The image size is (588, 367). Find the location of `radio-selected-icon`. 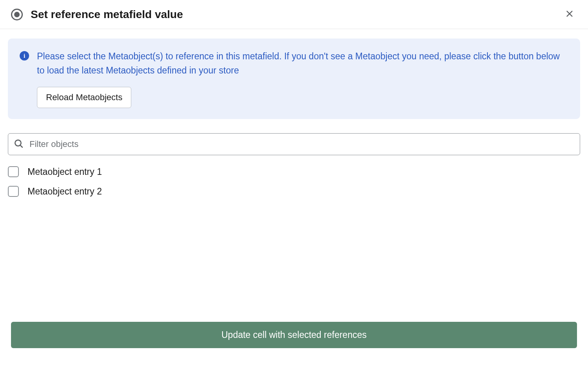

radio-selected-icon is located at coordinates (17, 15).